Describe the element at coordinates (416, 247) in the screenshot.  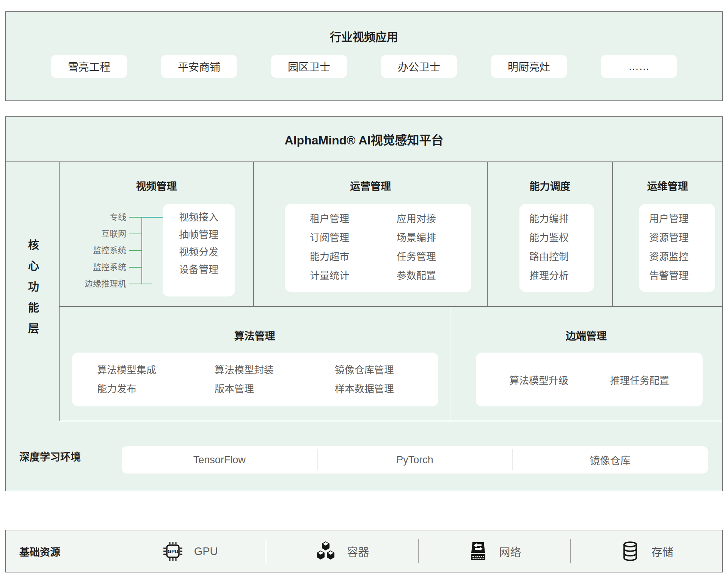
I see `operations-column-2: 应用对接 场景编排 任务管理 参数配置` at that location.